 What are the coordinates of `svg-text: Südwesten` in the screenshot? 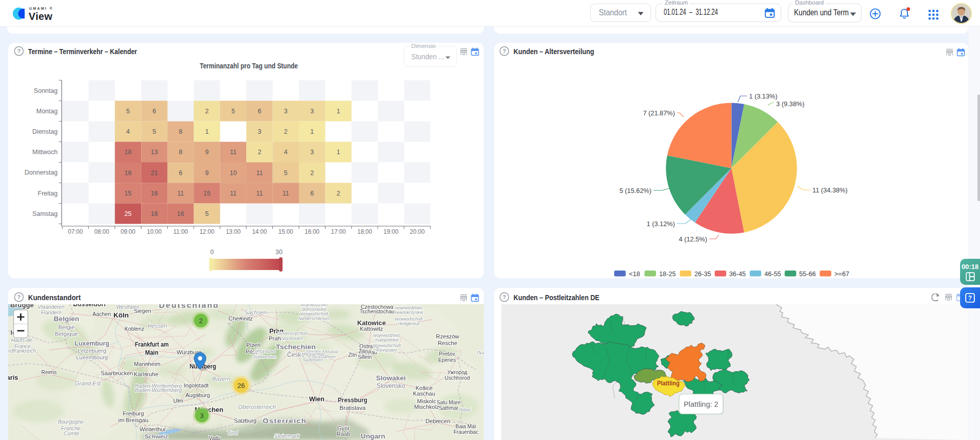 It's located at (265, 357).